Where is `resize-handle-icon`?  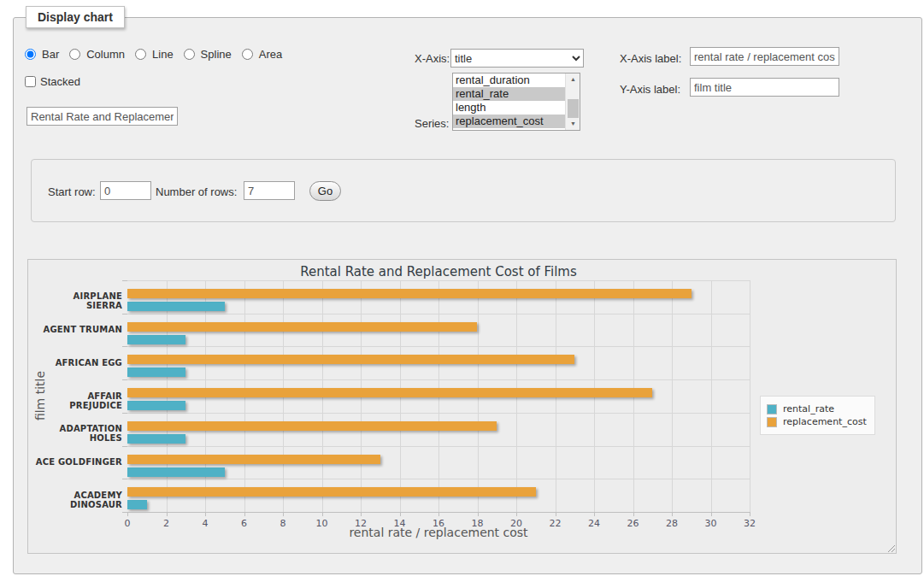 resize-handle-icon is located at coordinates (891, 548).